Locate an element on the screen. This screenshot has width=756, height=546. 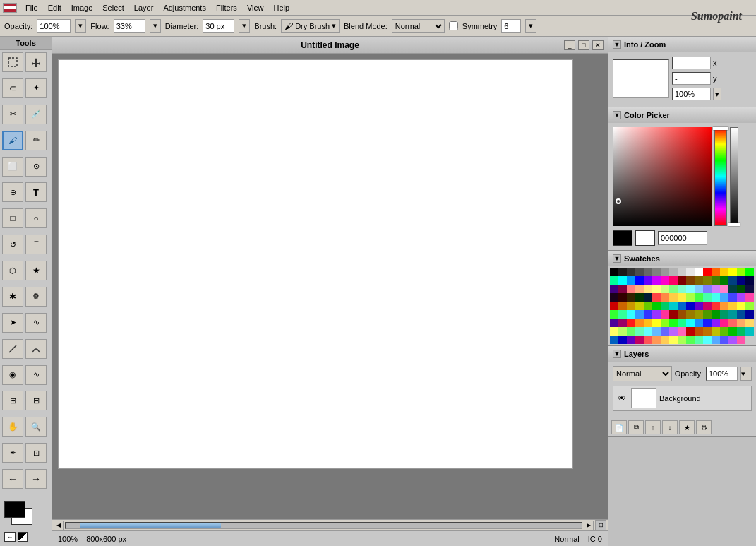
new-layer-button: 📄 is located at coordinates (619, 427).